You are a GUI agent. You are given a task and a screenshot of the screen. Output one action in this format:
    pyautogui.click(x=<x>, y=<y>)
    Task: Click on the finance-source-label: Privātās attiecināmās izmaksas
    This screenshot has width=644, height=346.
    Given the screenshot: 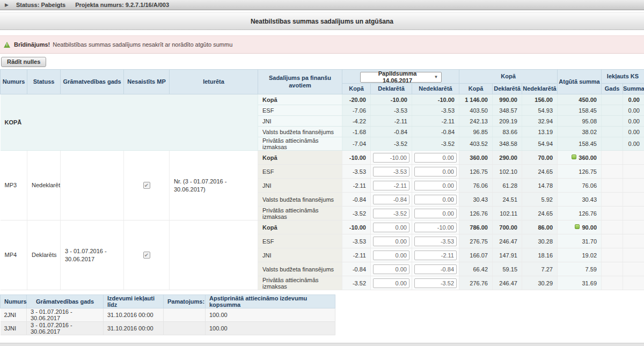 What is the action you would take?
    pyautogui.click(x=301, y=283)
    